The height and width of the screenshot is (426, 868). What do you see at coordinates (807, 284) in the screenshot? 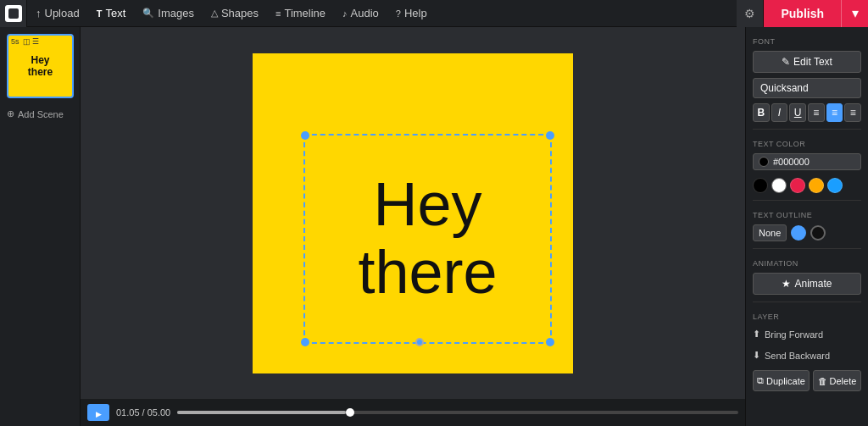
I see `animate-button: ★ Animate` at bounding box center [807, 284].